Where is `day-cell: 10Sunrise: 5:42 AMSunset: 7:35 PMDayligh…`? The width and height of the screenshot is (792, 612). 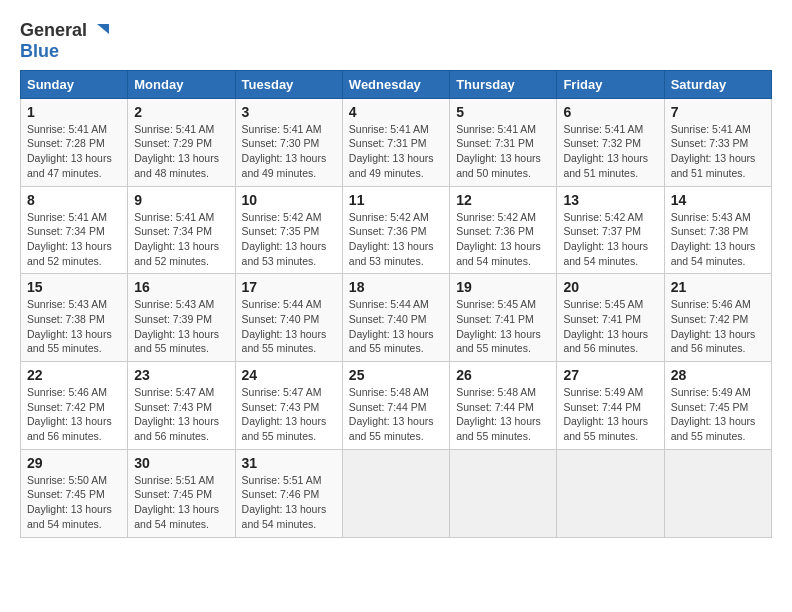 day-cell: 10Sunrise: 5:42 AMSunset: 7:35 PMDayligh… is located at coordinates (288, 230).